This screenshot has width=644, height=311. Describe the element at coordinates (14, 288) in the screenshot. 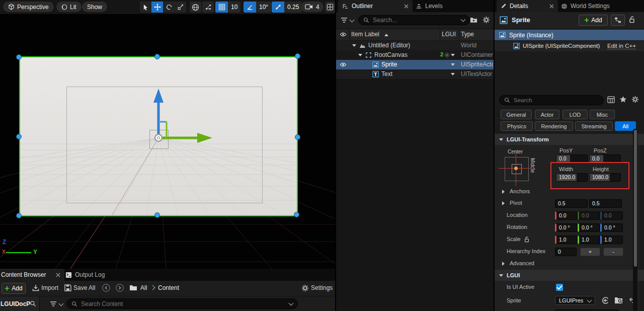

I see `add-content-button: Add` at that location.